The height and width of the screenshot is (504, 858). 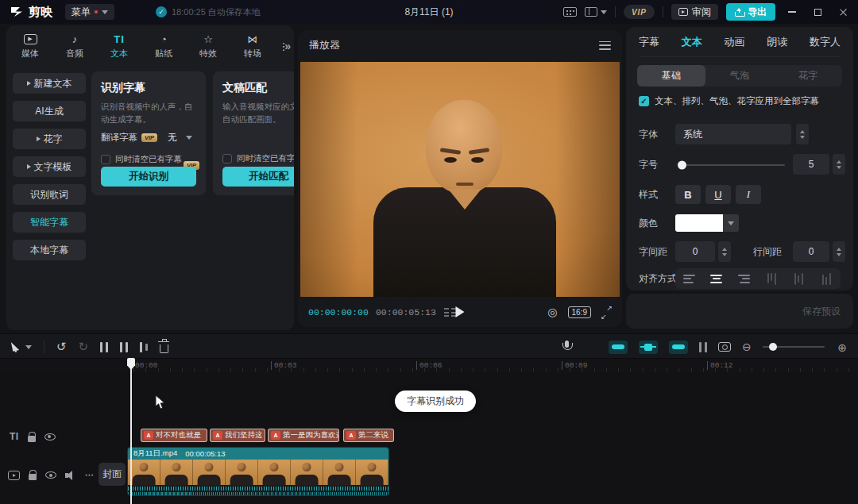 I want to click on valign-bottom-icon, so click(x=826, y=279).